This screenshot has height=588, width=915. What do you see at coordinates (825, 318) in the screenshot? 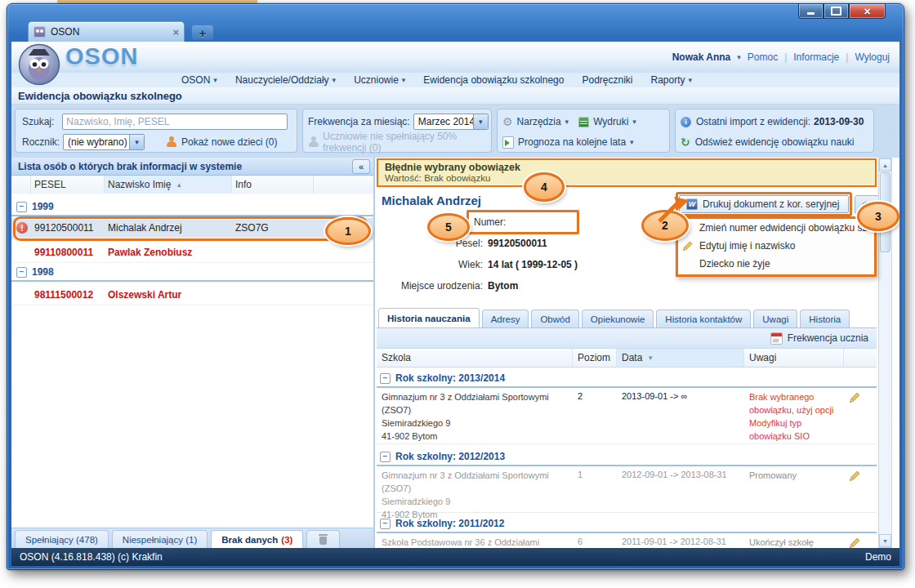
I see `tab-historia: Historia` at bounding box center [825, 318].